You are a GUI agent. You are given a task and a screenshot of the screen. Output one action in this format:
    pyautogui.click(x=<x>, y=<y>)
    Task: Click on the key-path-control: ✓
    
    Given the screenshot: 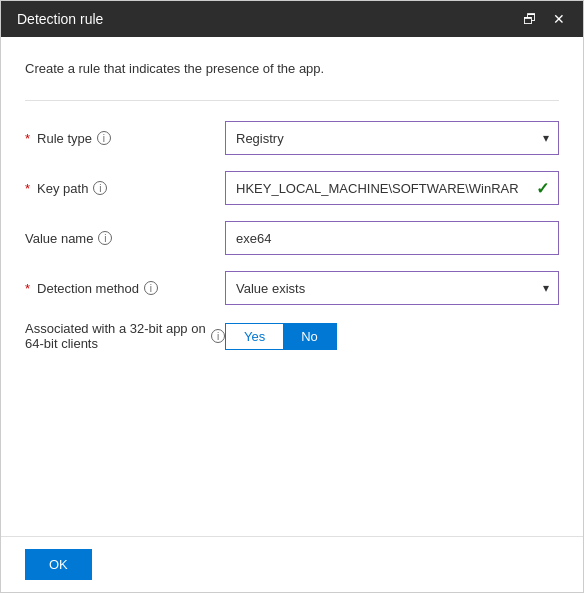 What is the action you would take?
    pyautogui.click(x=392, y=188)
    